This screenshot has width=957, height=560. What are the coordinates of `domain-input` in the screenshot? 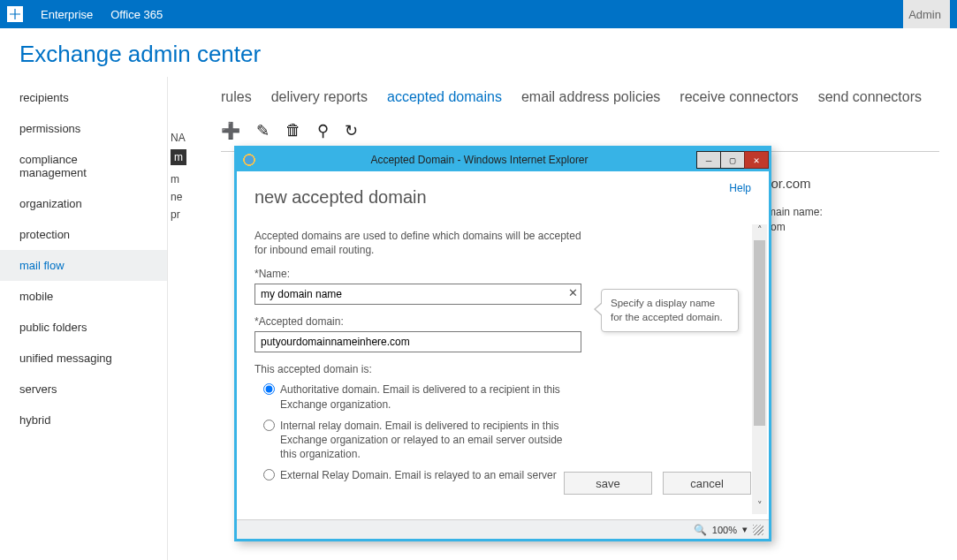 It's located at (418, 342).